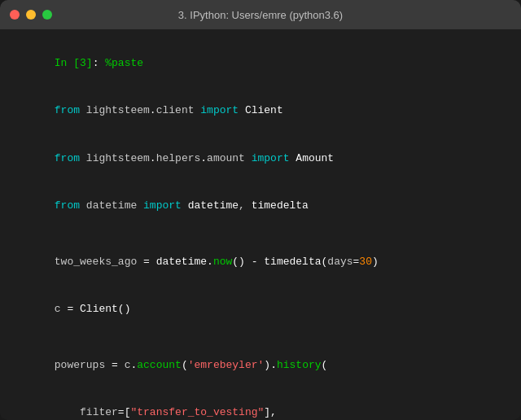 The width and height of the screenshot is (521, 420). I want to click on dot3: ., so click(204, 158).